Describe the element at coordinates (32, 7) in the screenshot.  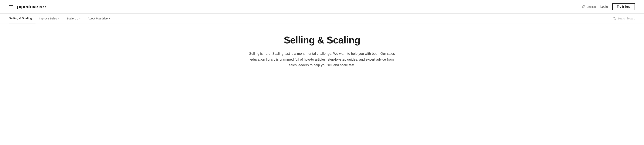
I see `logo-link: pipedrive BLOG` at that location.